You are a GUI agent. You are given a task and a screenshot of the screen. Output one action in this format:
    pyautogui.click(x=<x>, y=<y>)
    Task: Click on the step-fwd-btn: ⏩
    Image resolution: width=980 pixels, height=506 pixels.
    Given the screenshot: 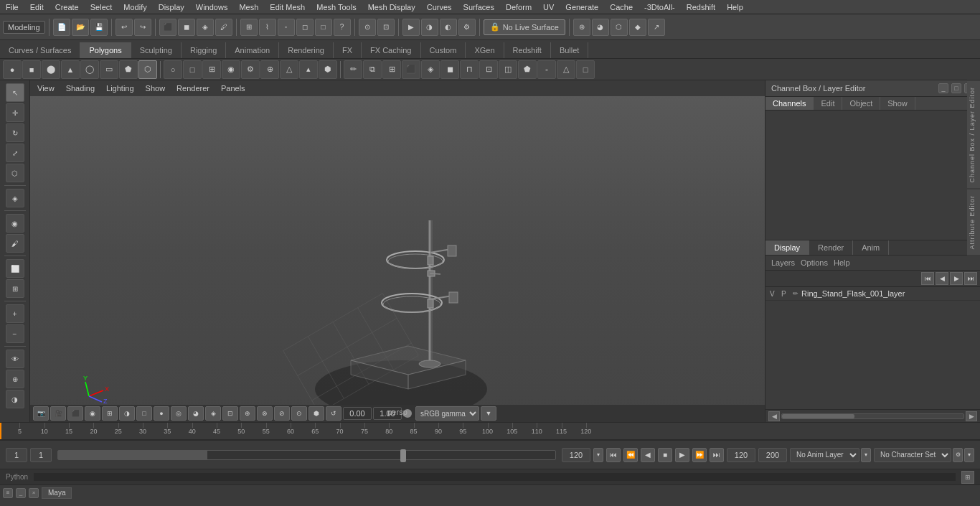 What is the action you would take?
    pyautogui.click(x=699, y=455)
    